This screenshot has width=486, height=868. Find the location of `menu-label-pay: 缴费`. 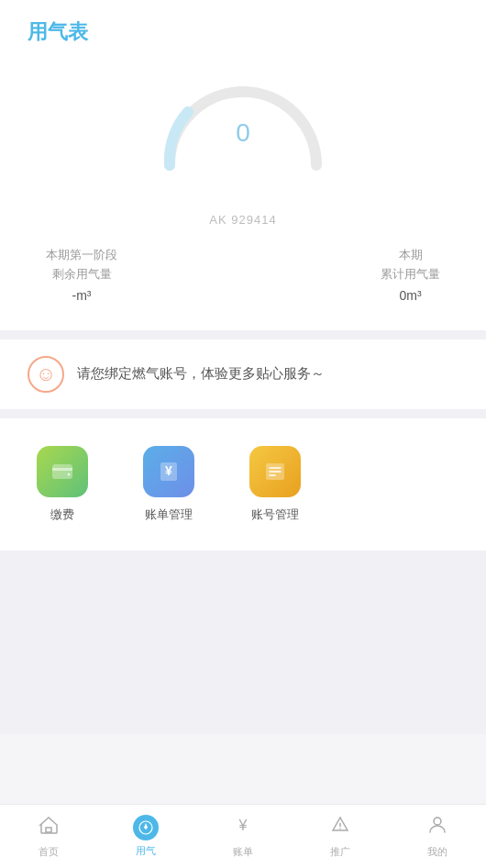

menu-label-pay: 缴费 is located at coordinates (62, 515).